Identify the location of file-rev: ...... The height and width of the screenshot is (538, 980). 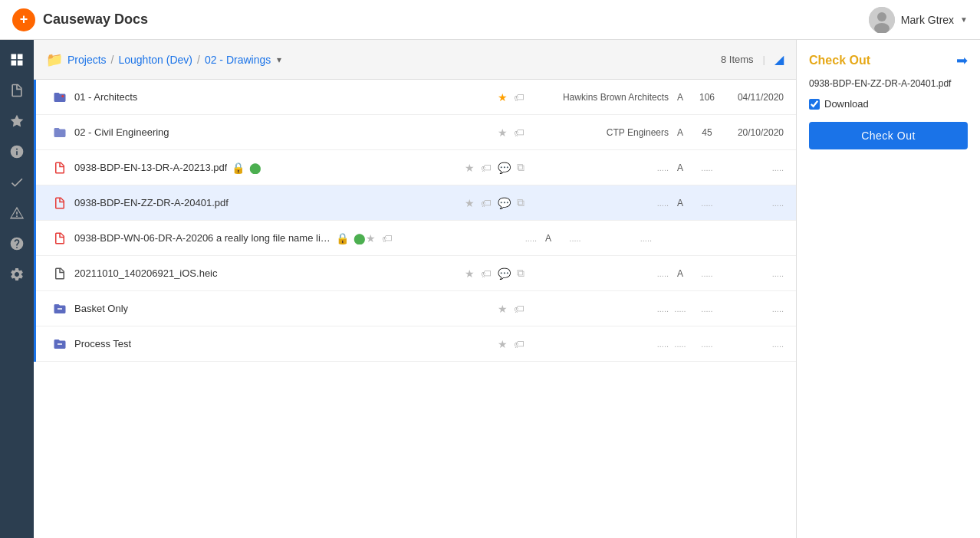
(680, 309).